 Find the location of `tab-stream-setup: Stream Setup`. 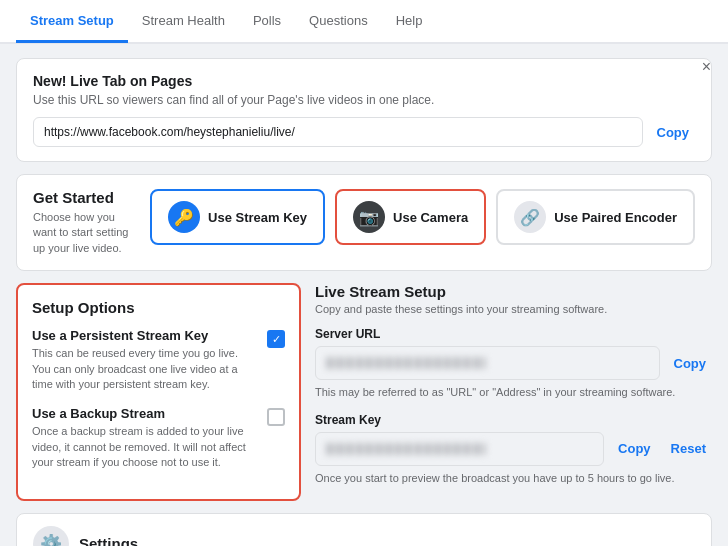

tab-stream-setup: Stream Setup is located at coordinates (72, 22).